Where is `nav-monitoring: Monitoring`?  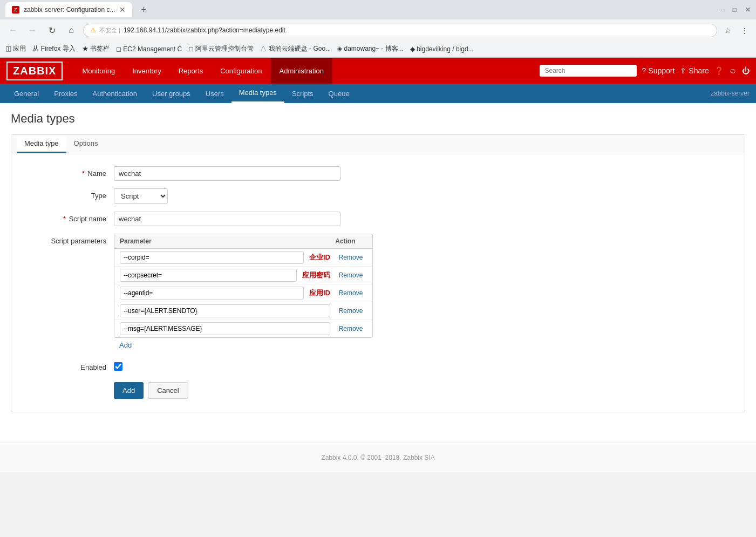
nav-monitoring: Monitoring is located at coordinates (98, 71).